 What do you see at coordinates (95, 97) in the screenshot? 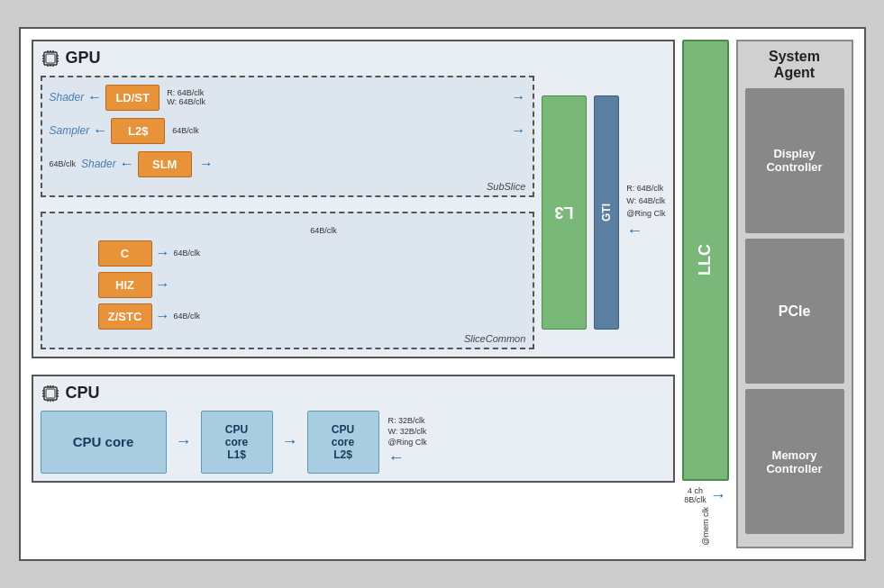
I see `arrow-left-1: ←` at bounding box center [95, 97].